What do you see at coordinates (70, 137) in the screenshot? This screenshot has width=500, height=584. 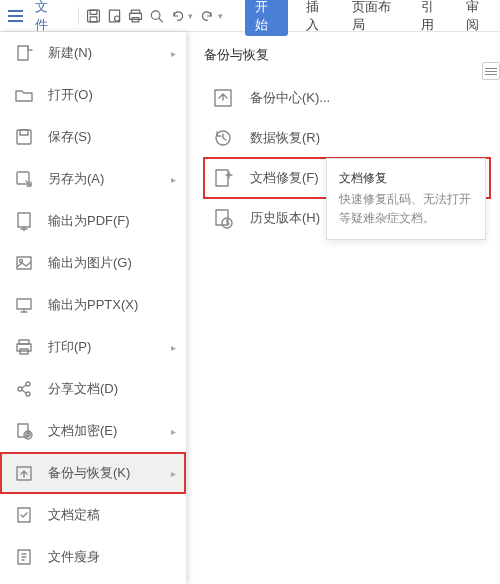 I see `file-item-label: 保存(S)` at bounding box center [70, 137].